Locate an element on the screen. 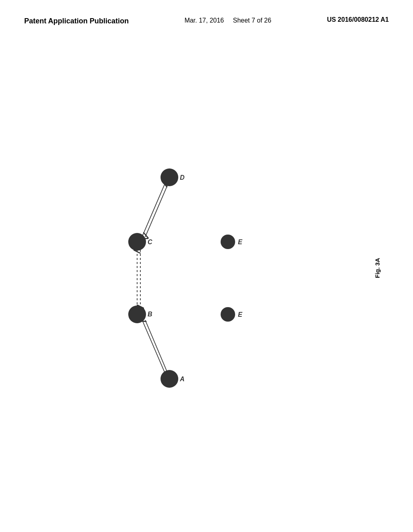 This screenshot has width=413, height=532. publication-title: Patent Application Publication is located at coordinates (77, 21).